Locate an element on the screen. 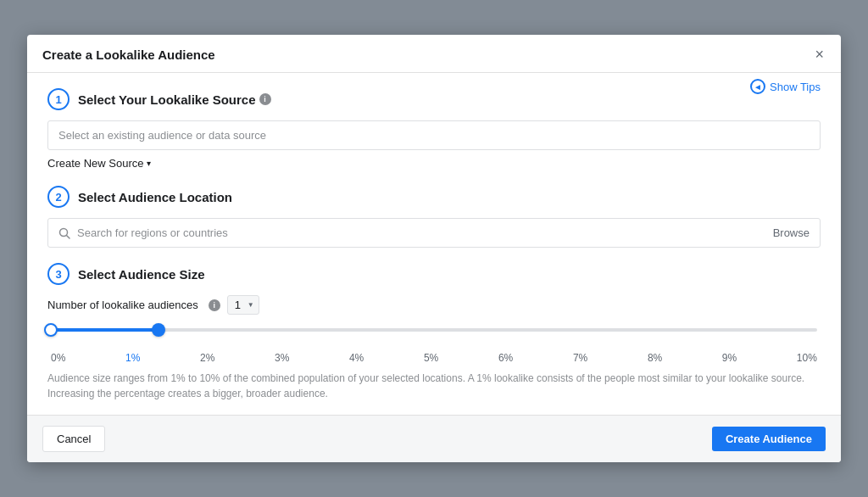 The image size is (868, 497). location-search-input is located at coordinates (426, 232).